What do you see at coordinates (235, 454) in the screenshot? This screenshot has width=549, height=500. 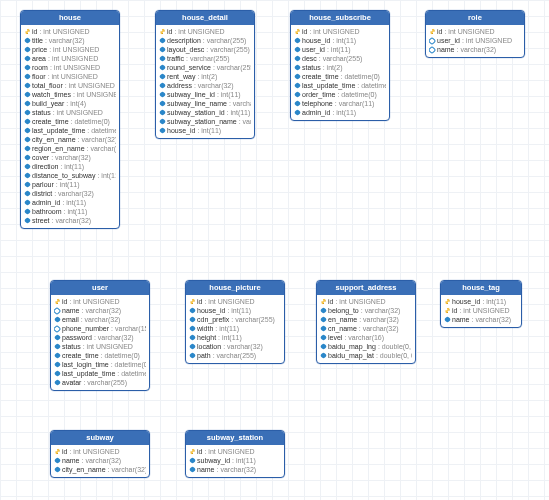 I see `table-subway_station: subway_stationid : int UNSIGNEDsubway_id…` at bounding box center [235, 454].